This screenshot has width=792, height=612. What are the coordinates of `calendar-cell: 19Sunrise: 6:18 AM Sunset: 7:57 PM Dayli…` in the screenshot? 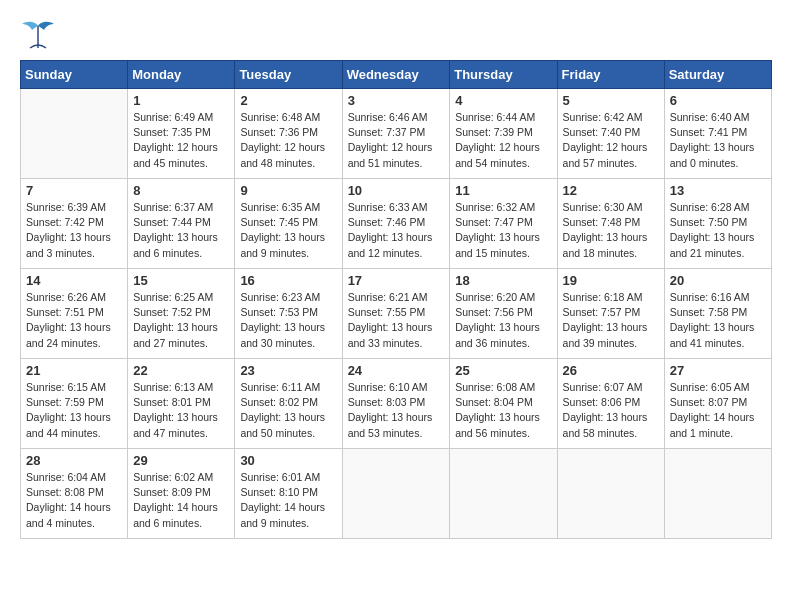 It's located at (610, 314).